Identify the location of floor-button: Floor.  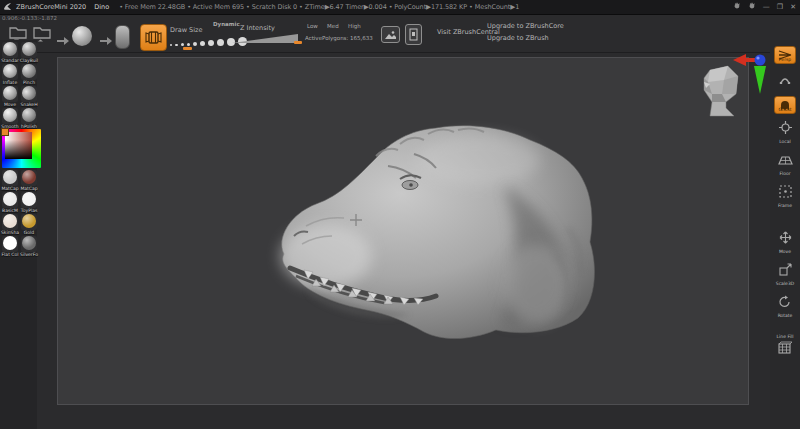
(786, 164).